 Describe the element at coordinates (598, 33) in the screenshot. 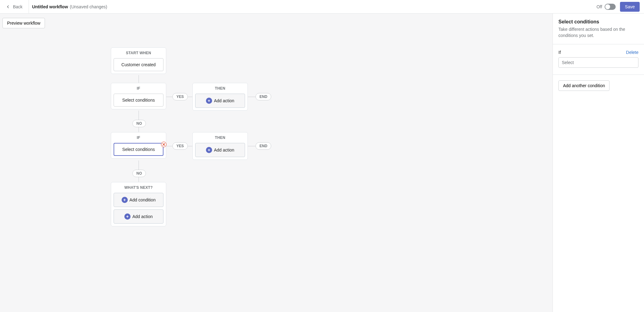

I see `sidebar-description: Take different actions based on the cond…` at that location.